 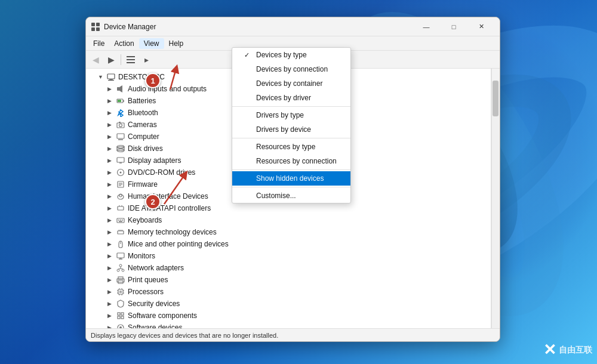 What do you see at coordinates (121, 184) in the screenshot?
I see `firmware-icon` at bounding box center [121, 184].